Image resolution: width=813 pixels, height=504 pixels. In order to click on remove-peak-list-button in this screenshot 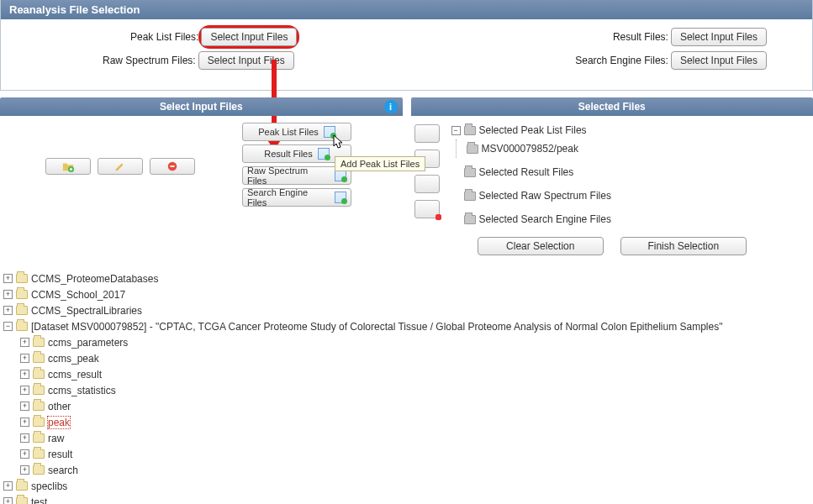, I will do `click(427, 134)`.